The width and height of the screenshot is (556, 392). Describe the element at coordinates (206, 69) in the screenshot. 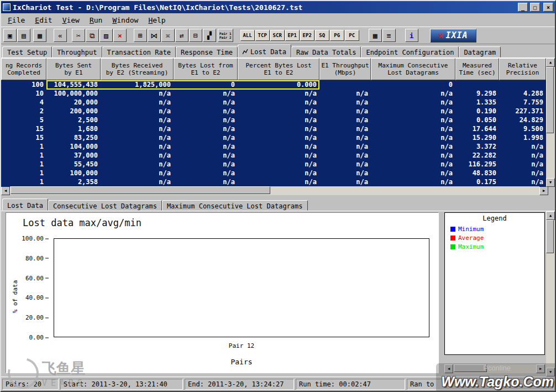

I see `column-header-bytes-lost-from-e1-to-e2: Bytes Lost fromE1 to E2` at that location.